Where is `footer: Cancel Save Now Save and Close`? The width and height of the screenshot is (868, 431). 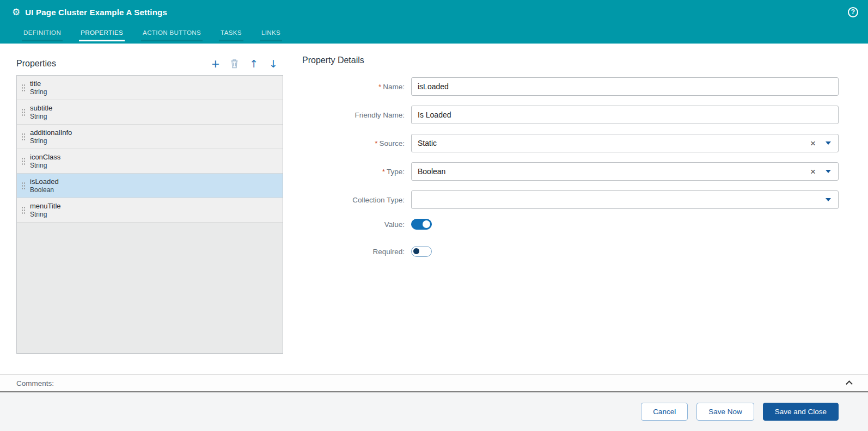
footer: Cancel Save Now Save and Close is located at coordinates (434, 411).